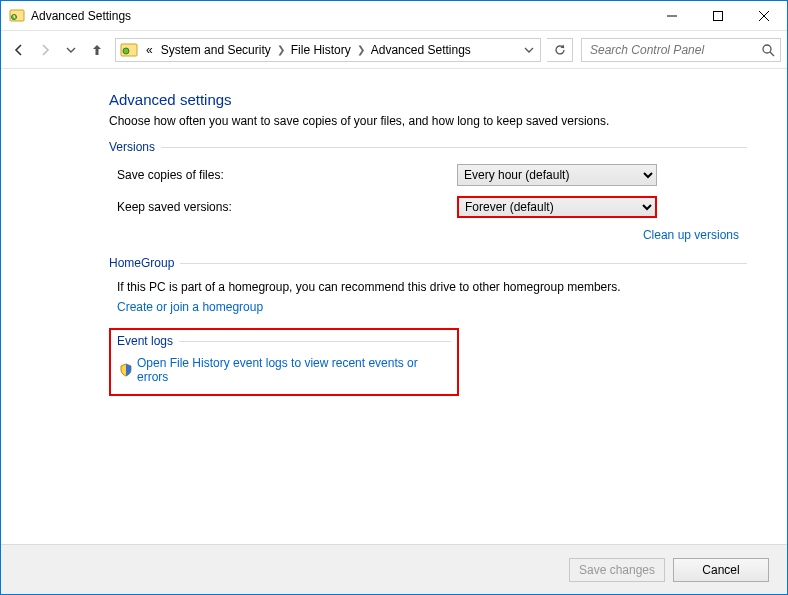  Describe the element at coordinates (432, 287) in the screenshot. I see `homegroup-text: If this PC is part of a homegroup, you c…` at that location.